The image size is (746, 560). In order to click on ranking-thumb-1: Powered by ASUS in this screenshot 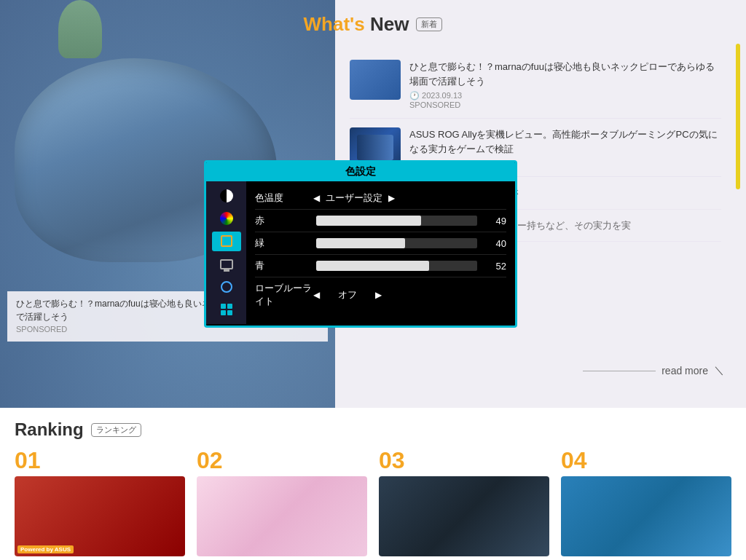, I will do `click(100, 516)`.